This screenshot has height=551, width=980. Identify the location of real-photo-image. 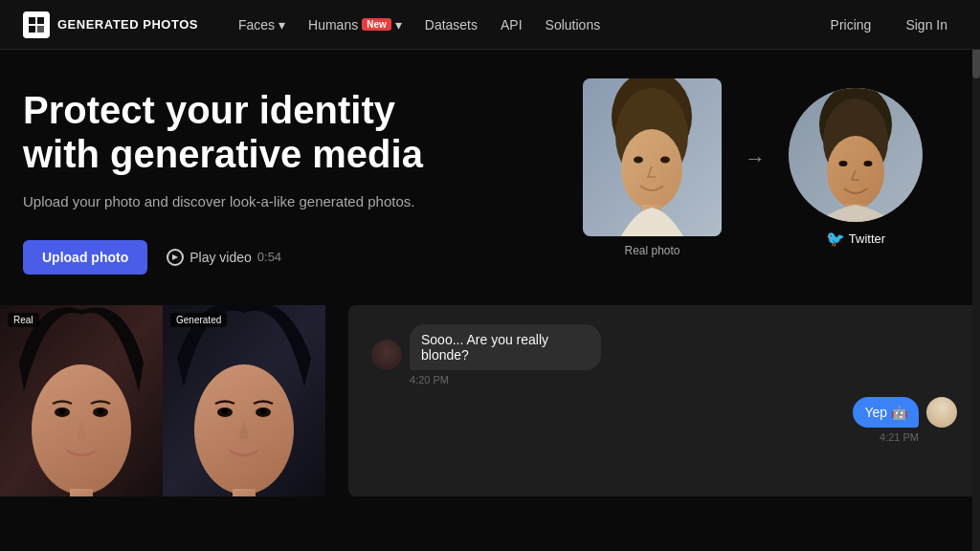
(653, 157).